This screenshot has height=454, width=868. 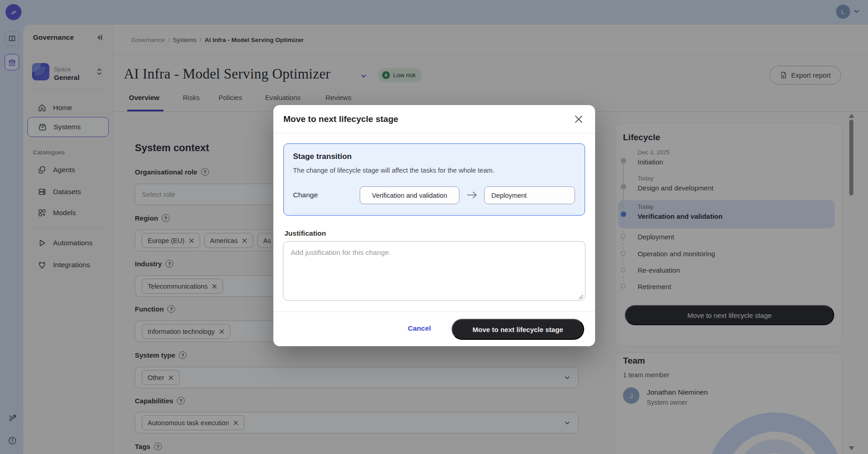 What do you see at coordinates (434, 133) in the screenshot?
I see `dialog-header-divider` at bounding box center [434, 133].